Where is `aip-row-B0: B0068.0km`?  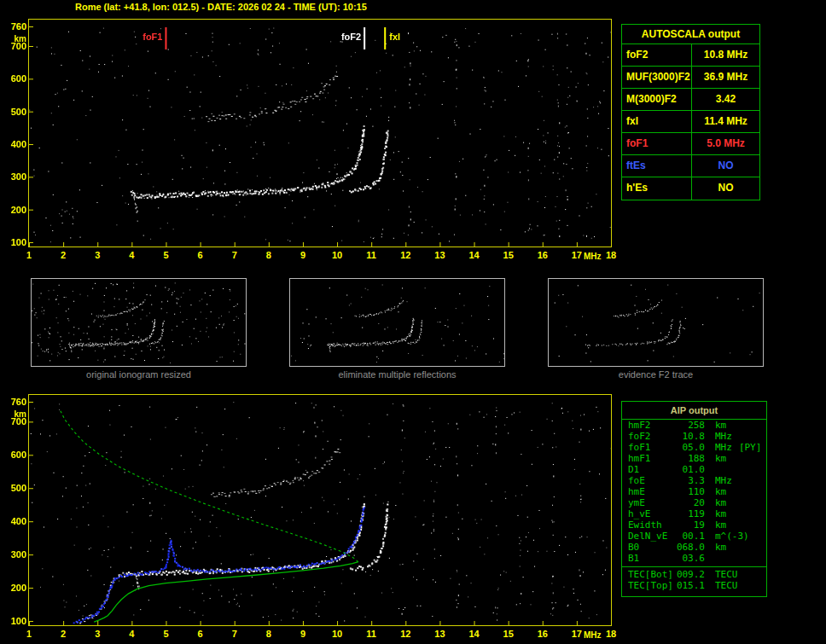 aip-row-B0: B0068.0km is located at coordinates (695, 548).